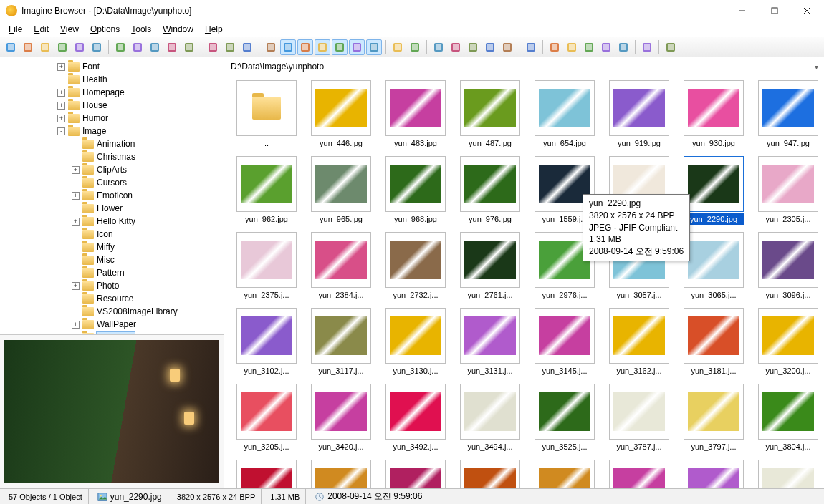 Image resolution: width=824 pixels, height=504 pixels. Describe the element at coordinates (120, 47) in the screenshot. I see `camera-icon` at that location.